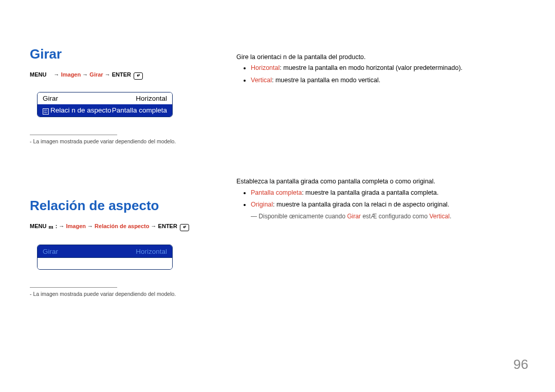 The image size is (555, 392). What do you see at coordinates (105, 110) in the screenshot?
I see `ui-row-aspect: ◫Relaci n de aspecto Pantalla completa` at bounding box center [105, 110].